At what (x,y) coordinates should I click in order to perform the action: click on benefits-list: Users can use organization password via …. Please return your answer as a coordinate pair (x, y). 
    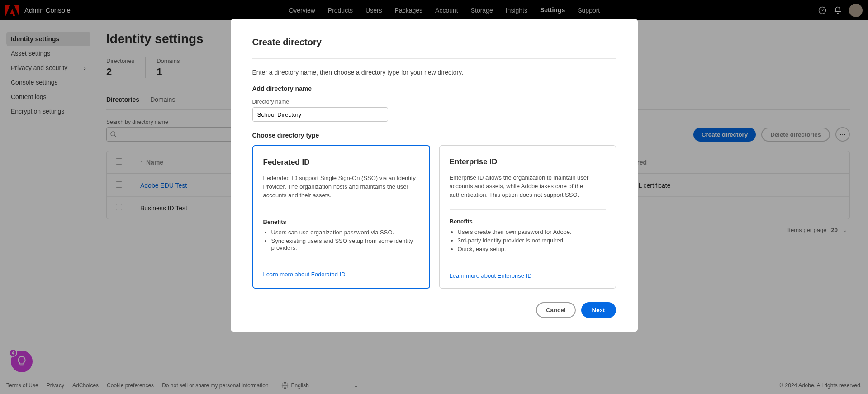
    Looking at the image, I should click on (341, 240).